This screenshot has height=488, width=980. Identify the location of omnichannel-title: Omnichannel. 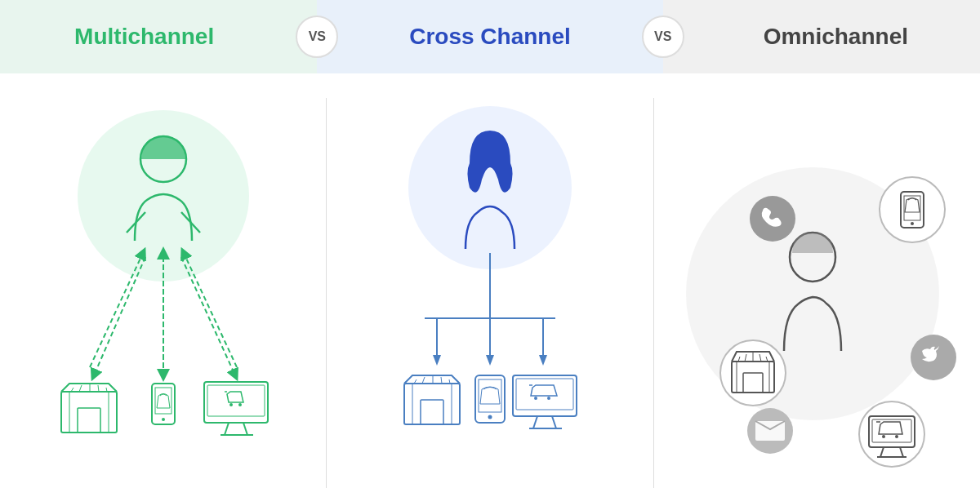
(836, 37).